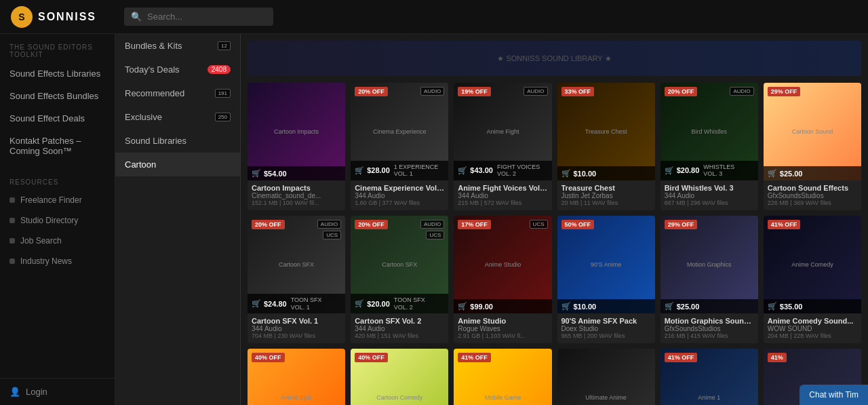 Image resolution: width=868 pixels, height=405 pixels. Describe the element at coordinates (812, 188) in the screenshot. I see `product-title: Cartoon Sound Effects` at that location.